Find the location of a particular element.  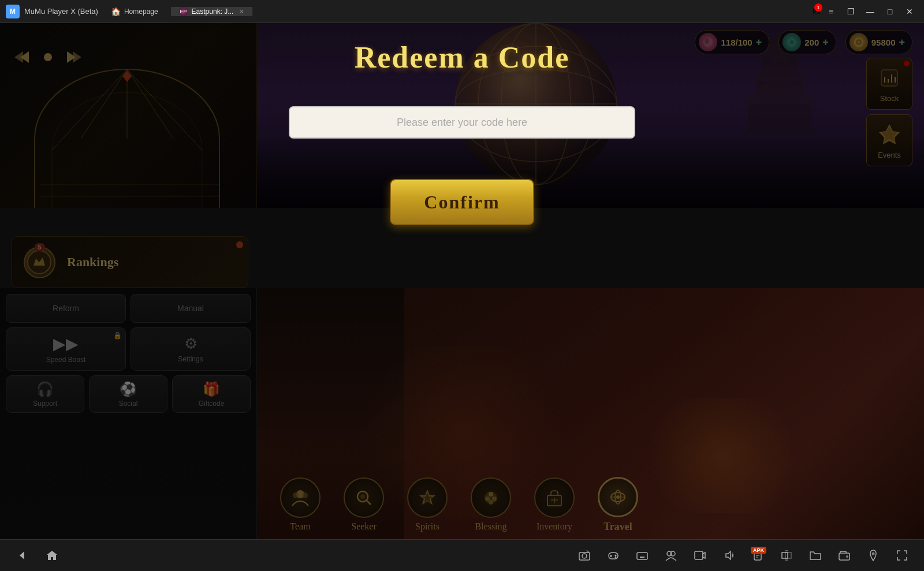

folder-btn is located at coordinates (815, 555).